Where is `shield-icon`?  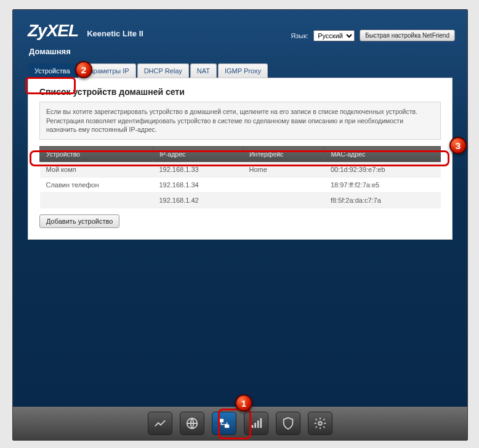
shield-icon is located at coordinates (288, 423).